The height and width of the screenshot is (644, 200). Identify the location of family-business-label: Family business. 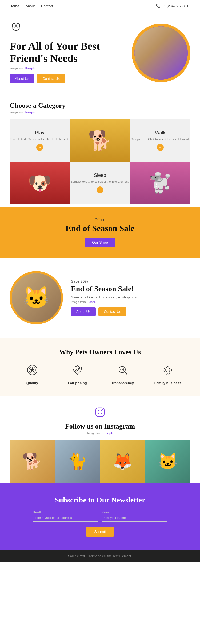
(168, 383).